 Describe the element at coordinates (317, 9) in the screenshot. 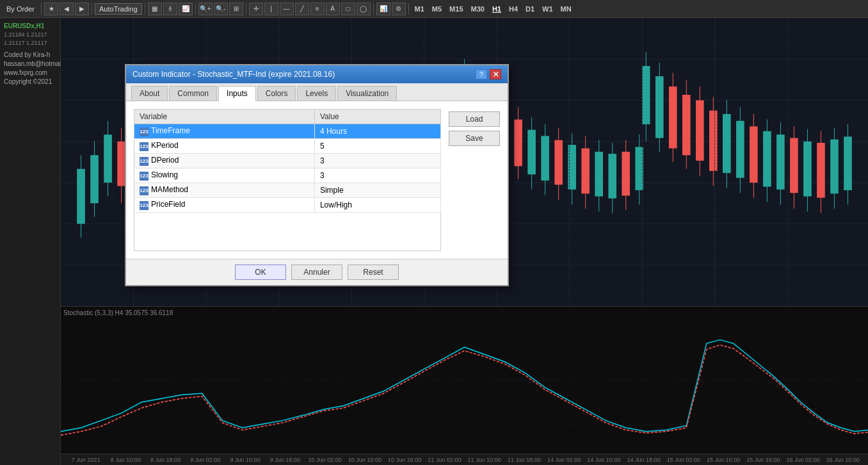

I see `fibo-btn: ≡` at that location.